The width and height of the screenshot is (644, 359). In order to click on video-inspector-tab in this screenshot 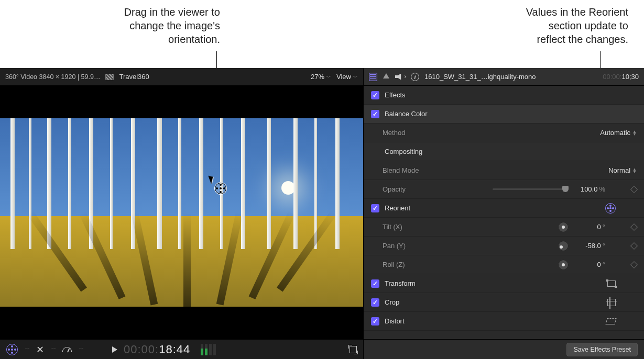, I will do `click(373, 77)`.